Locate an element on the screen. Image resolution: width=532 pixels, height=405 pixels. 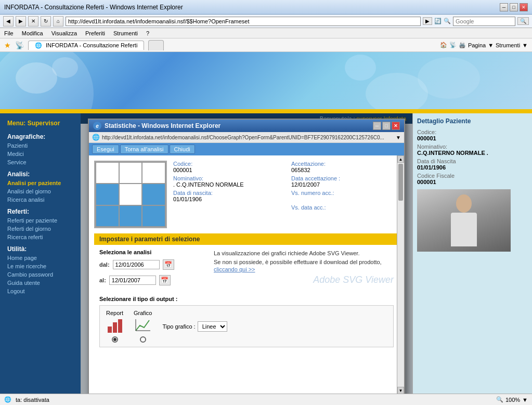
bottom-zoom-icon: 🔍 is located at coordinates (500, 399).